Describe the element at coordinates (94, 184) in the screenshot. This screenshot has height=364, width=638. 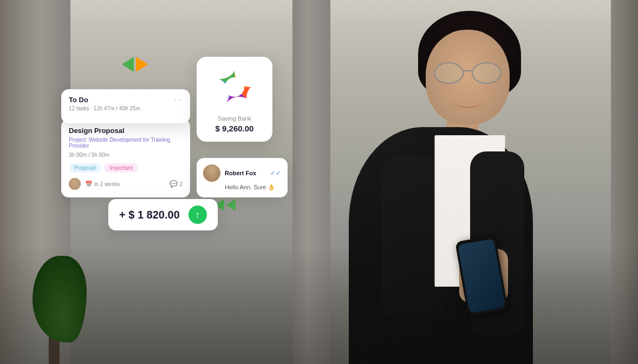
I see `task-footer-left: in 2 weeks` at that location.